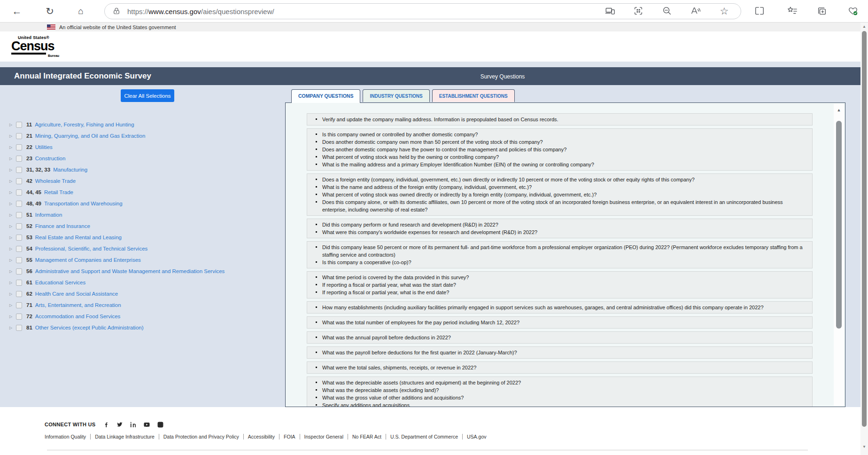 The image size is (868, 455). I want to click on address-bar: https://www.census.gov/aies/questionspre…, so click(423, 11).